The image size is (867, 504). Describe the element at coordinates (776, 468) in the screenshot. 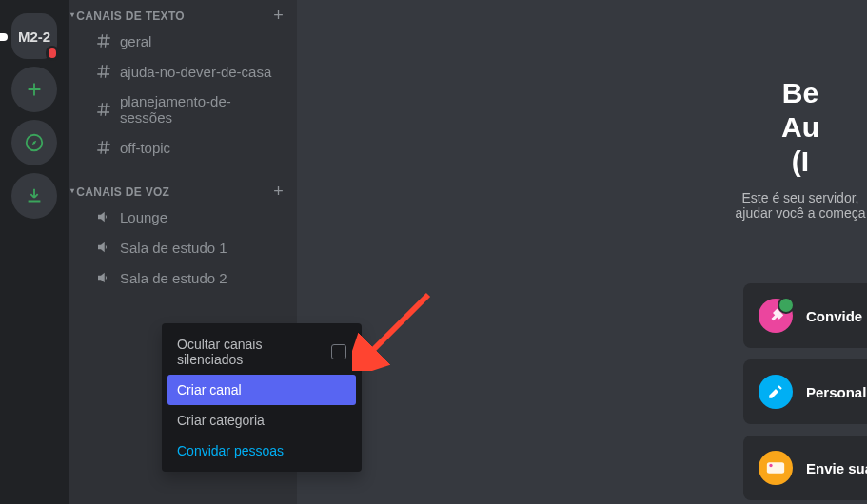

I see `send-icon` at that location.